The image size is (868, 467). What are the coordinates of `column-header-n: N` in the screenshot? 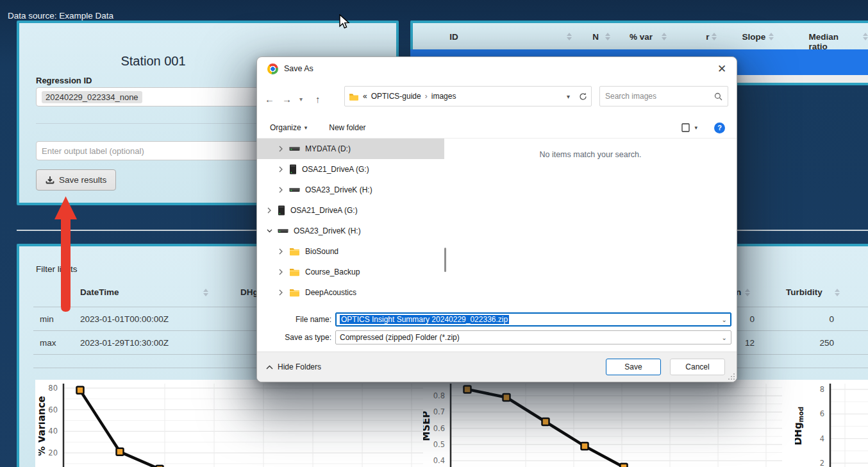 It's located at (596, 37).